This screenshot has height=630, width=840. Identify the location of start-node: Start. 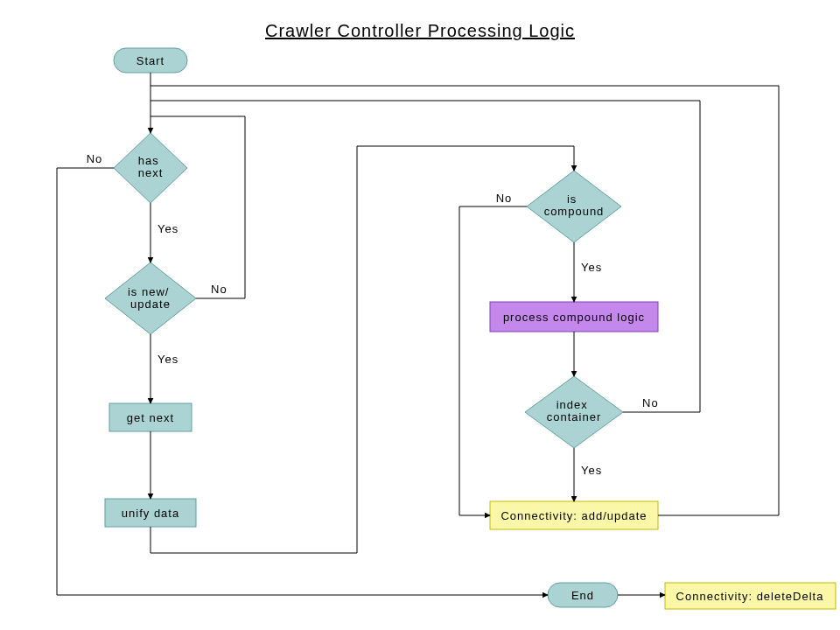
(150, 60).